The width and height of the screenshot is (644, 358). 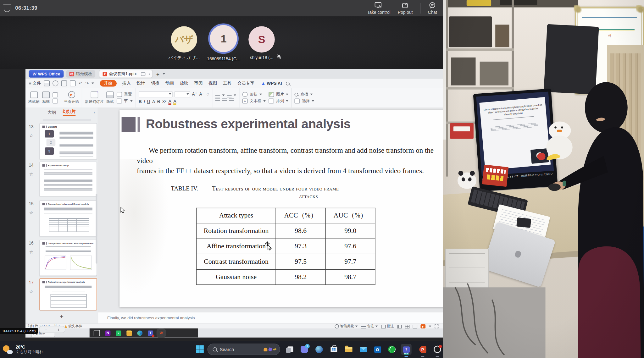 What do you see at coordinates (94, 98) in the screenshot?
I see `new-slide-button: +新建幻灯片` at bounding box center [94, 98].